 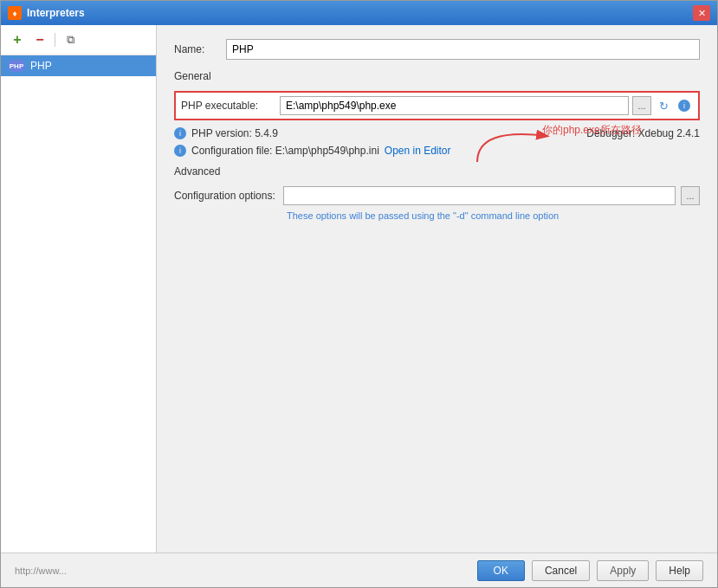 What do you see at coordinates (679, 571) in the screenshot?
I see `help-button: Help` at bounding box center [679, 571].